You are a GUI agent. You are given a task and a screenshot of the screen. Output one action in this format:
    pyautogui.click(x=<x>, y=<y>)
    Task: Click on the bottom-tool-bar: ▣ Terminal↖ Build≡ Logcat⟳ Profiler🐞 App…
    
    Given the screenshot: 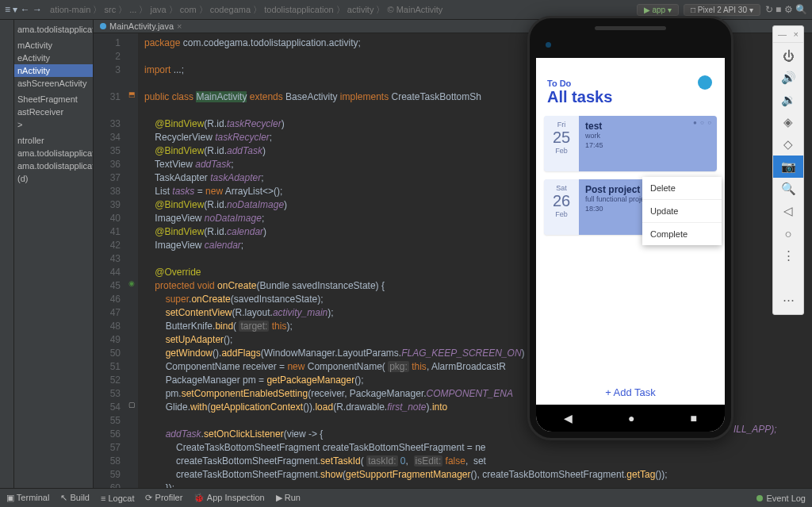 What is the action you would take?
    pyautogui.click(x=406, y=497)
    